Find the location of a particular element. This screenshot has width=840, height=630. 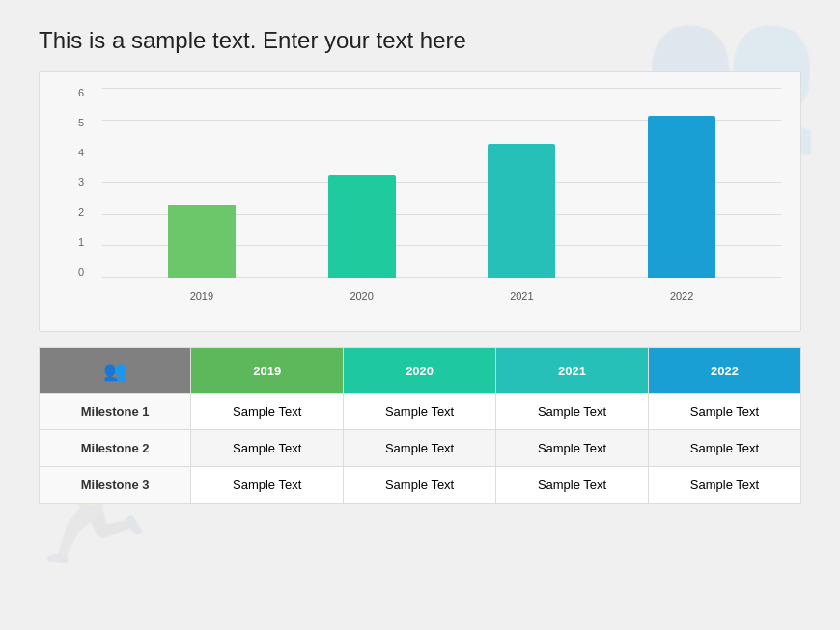

y-axis-label: 0 is located at coordinates (81, 272).